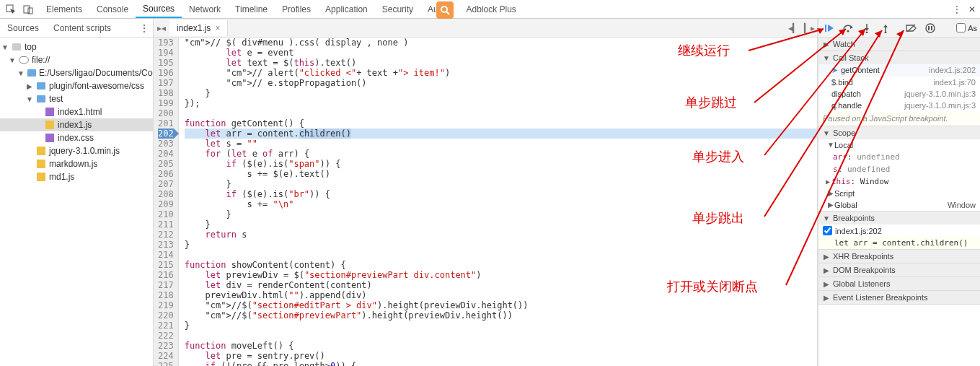 This screenshot has height=366, width=980. Describe the element at coordinates (76, 47) in the screenshot. I see `tree-top: ▼top` at that location.